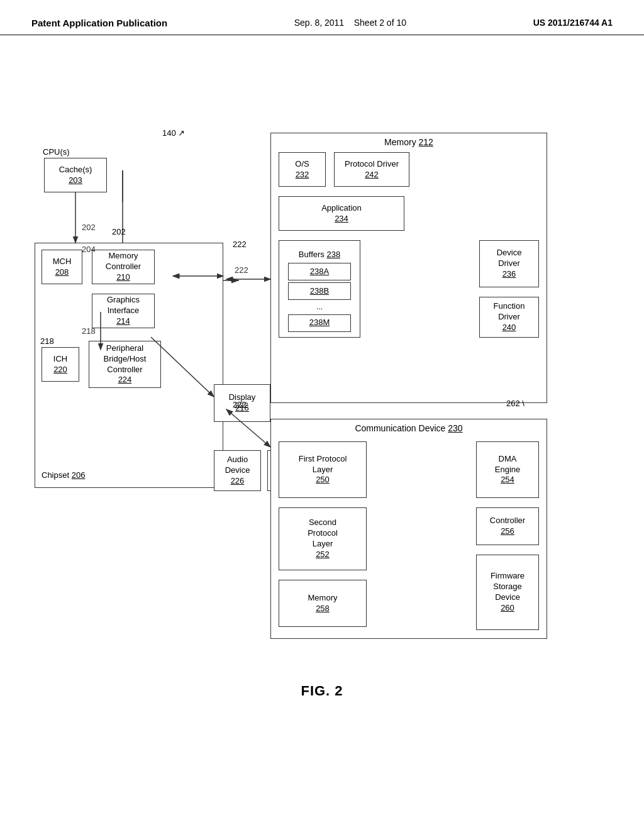 This screenshot has height=830, width=644. What do you see at coordinates (319, 323) in the screenshot?
I see `buf-238m: 238M` at bounding box center [319, 323].